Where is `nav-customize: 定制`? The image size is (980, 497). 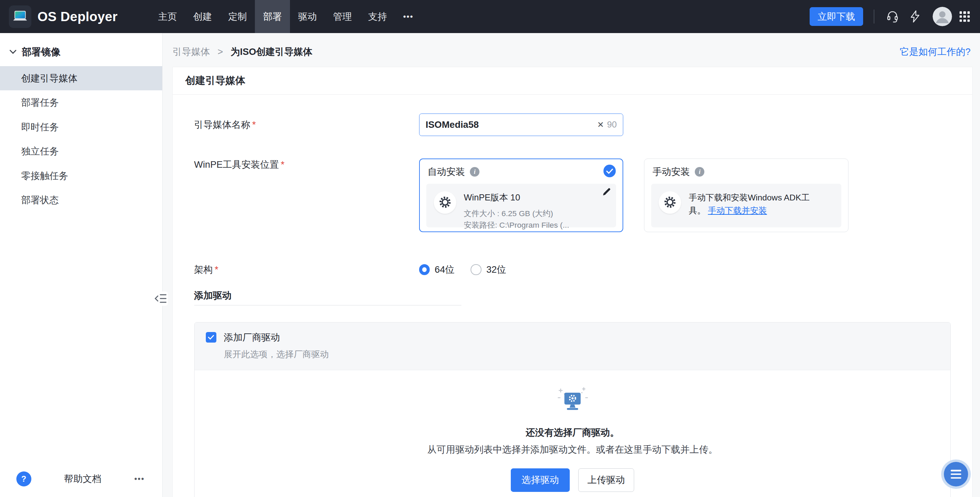
nav-customize: 定制 is located at coordinates (238, 17).